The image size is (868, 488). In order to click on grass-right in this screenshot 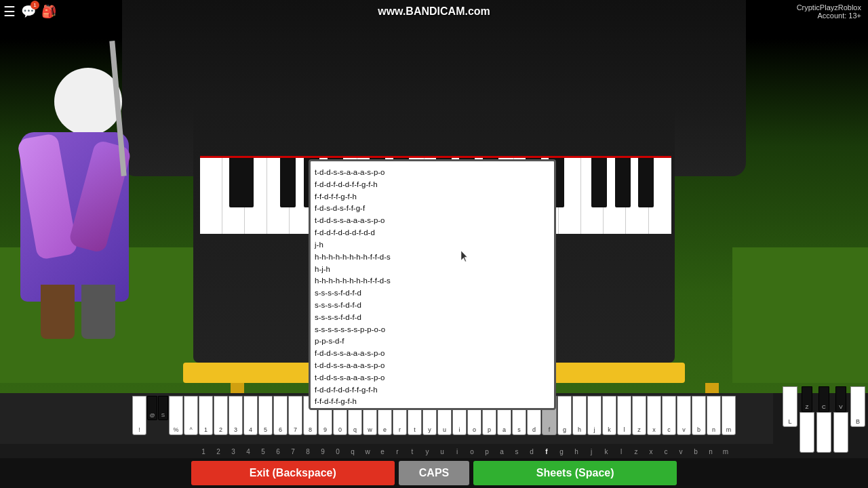, I will do `click(800, 315)`.